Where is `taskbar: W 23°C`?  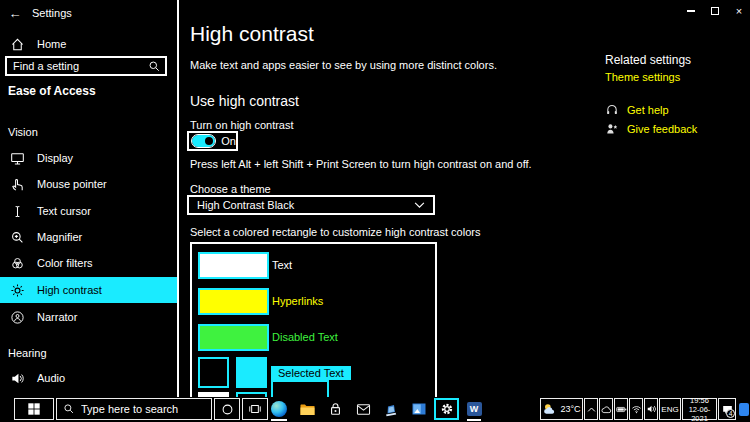 taskbar: W 23°C is located at coordinates (375, 410).